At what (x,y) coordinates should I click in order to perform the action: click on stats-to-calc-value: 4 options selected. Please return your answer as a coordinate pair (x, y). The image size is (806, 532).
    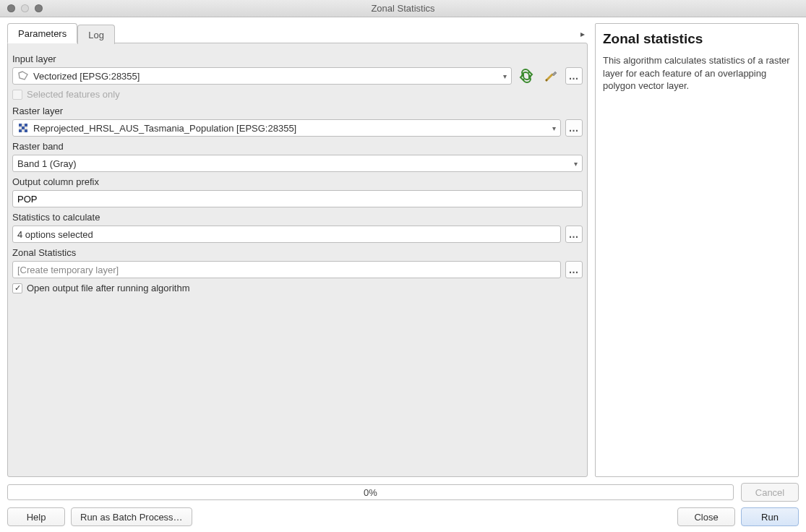
    Looking at the image, I should click on (55, 234).